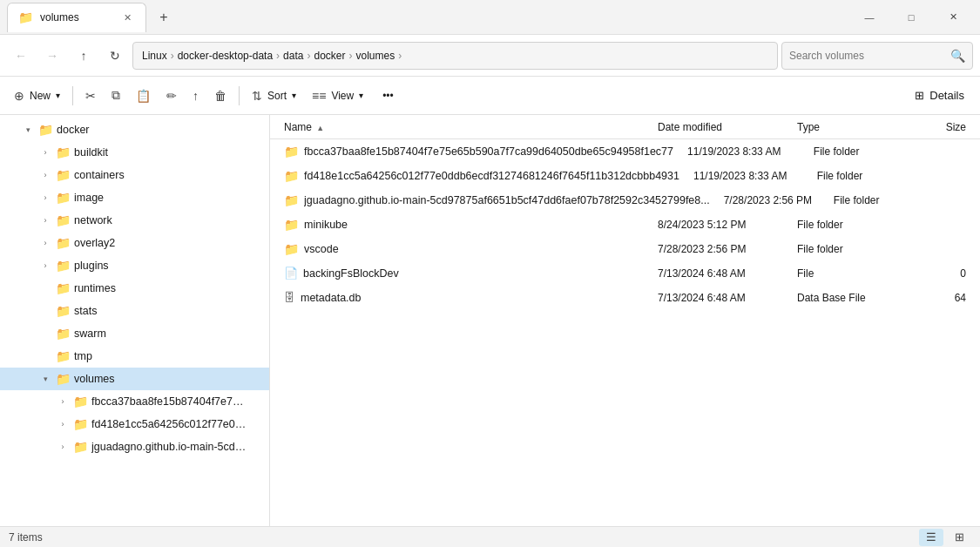  Describe the element at coordinates (389, 96) in the screenshot. I see `more-icon: •••` at that location.